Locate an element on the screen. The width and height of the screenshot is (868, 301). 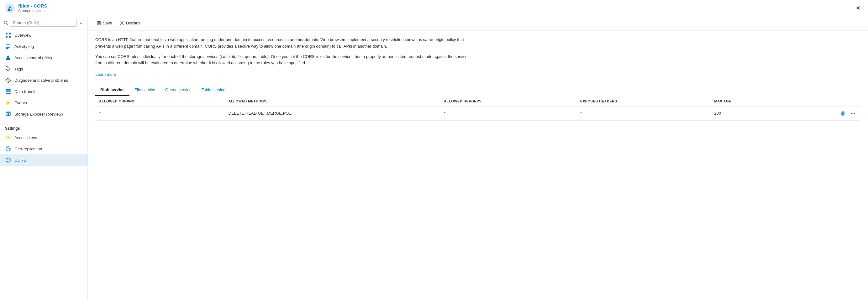
cell-exposed-headers: * is located at coordinates (644, 113).